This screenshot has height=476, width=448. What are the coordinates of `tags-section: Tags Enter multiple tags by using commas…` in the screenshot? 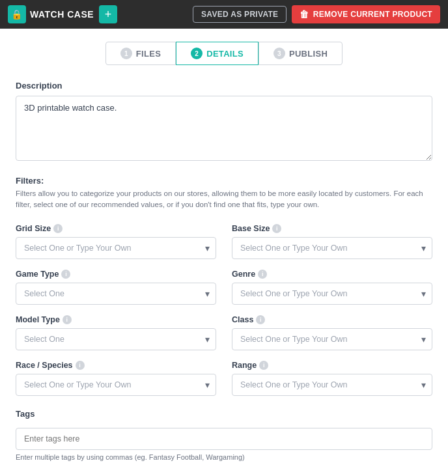 It's located at (224, 435).